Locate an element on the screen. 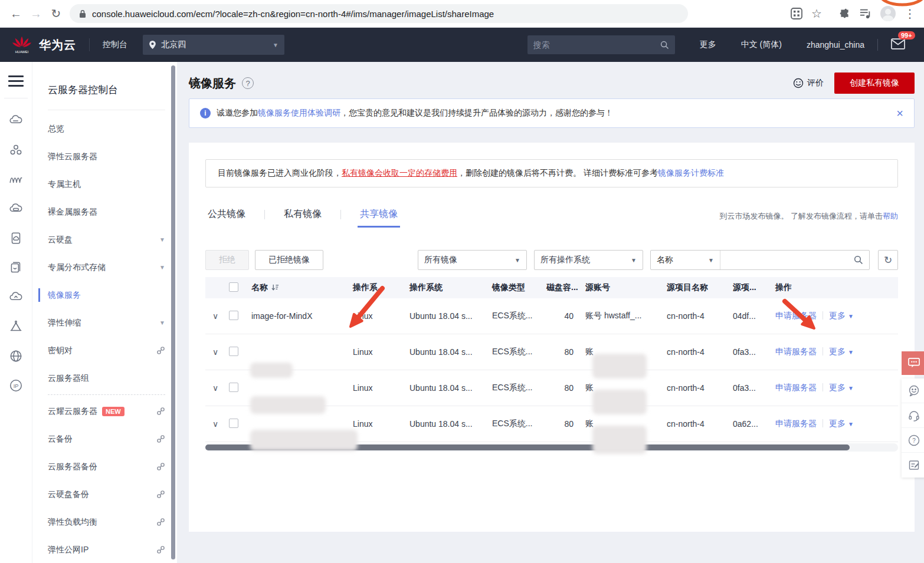  close-icon: × is located at coordinates (900, 113).